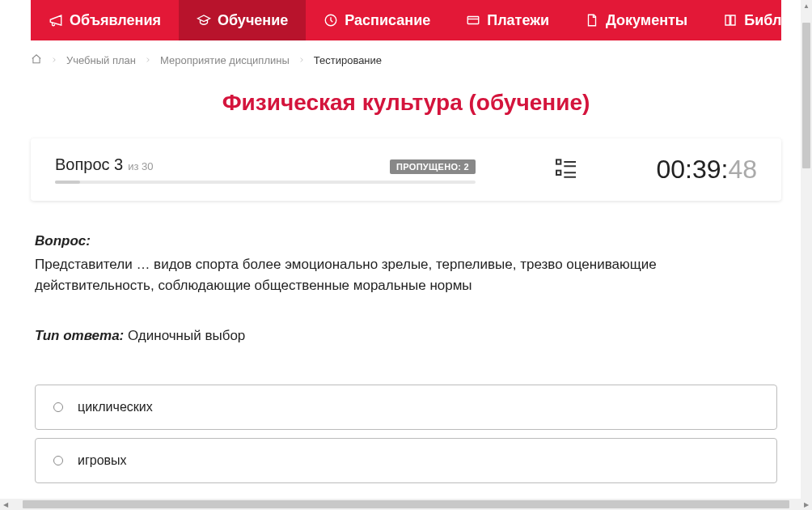 The height and width of the screenshot is (510, 812). I want to click on timer-main: 00:39:, so click(692, 170).